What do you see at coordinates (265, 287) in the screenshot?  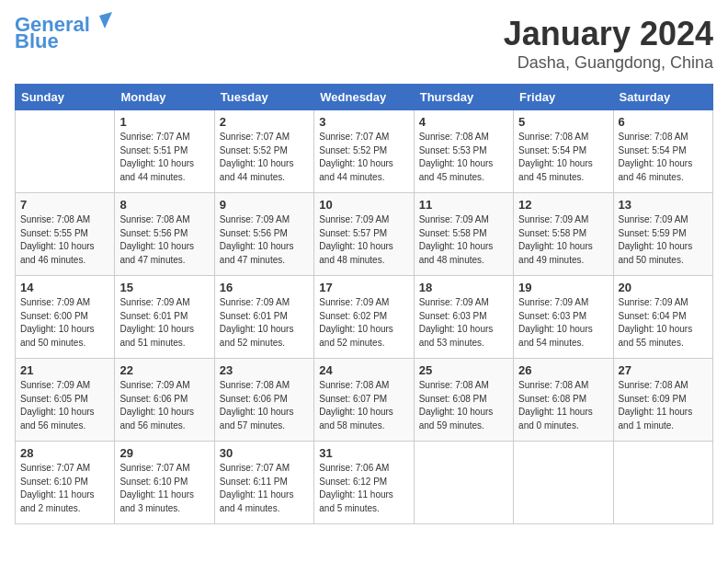 I see `day-number: 16` at bounding box center [265, 287].